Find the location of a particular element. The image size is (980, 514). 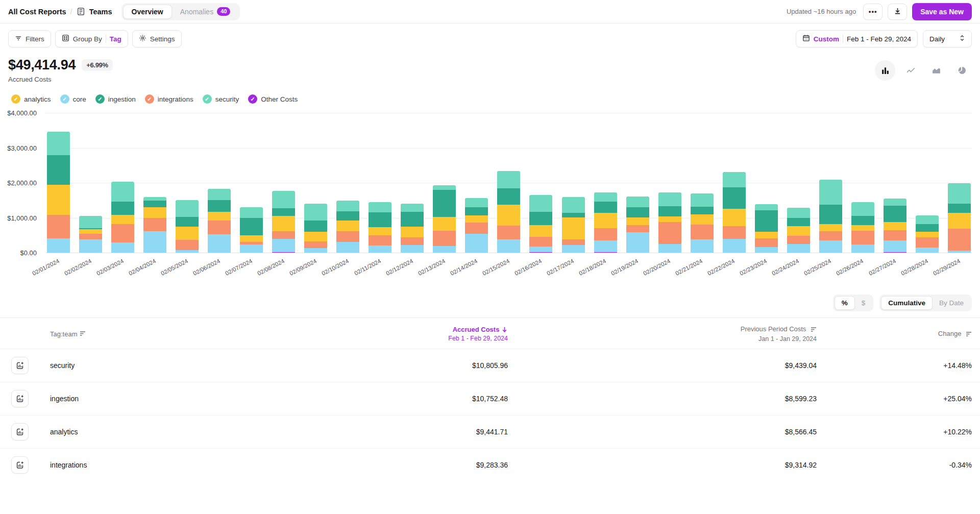

bar-02/21/2024: 02/21/2024 is located at coordinates (702, 223).